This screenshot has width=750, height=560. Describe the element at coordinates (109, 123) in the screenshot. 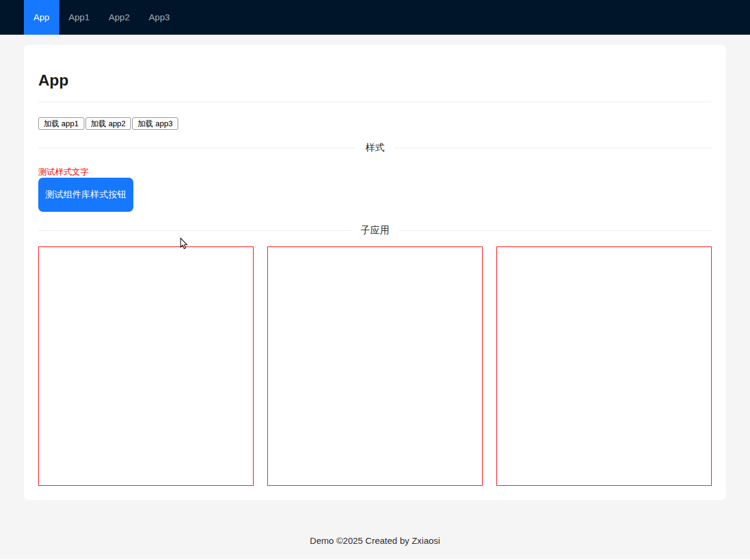

I see `load-app2-button: 加载 app2` at that location.